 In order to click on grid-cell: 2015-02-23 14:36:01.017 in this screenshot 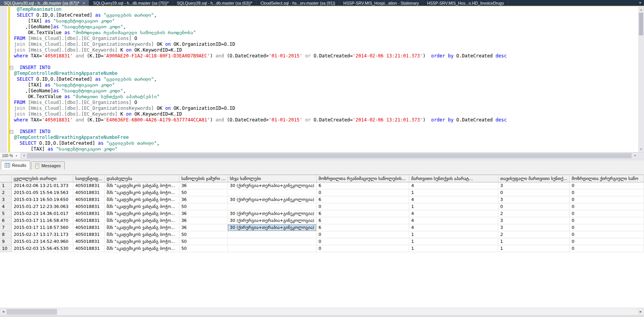, I will do `click(43, 214)`.